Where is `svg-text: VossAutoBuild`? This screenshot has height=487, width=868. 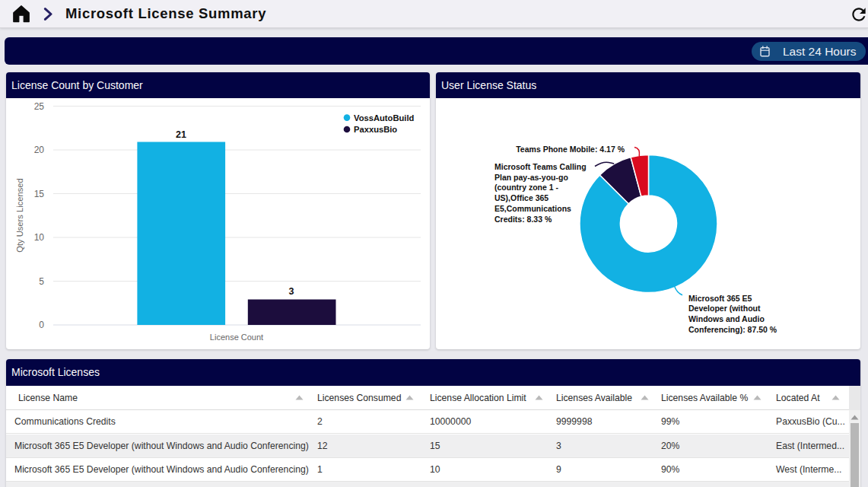
svg-text: VossAutoBuild is located at coordinates (384, 118).